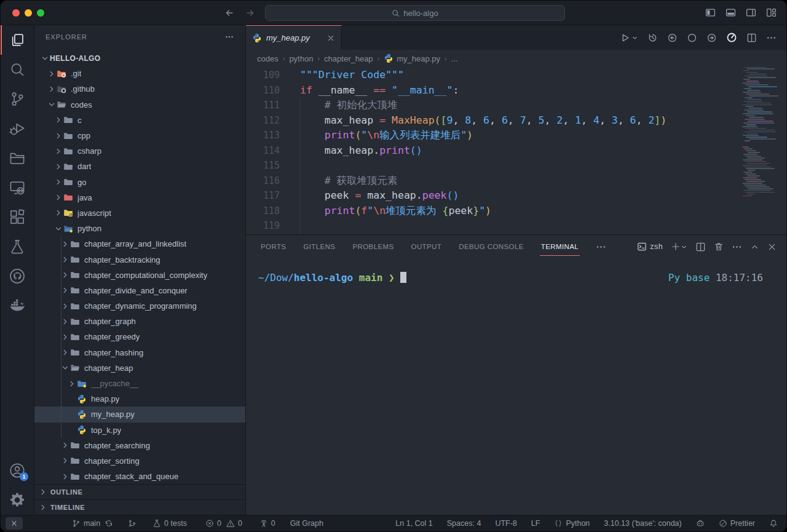  Describe the element at coordinates (17, 129) in the screenshot. I see `activity-run-debug` at that location.